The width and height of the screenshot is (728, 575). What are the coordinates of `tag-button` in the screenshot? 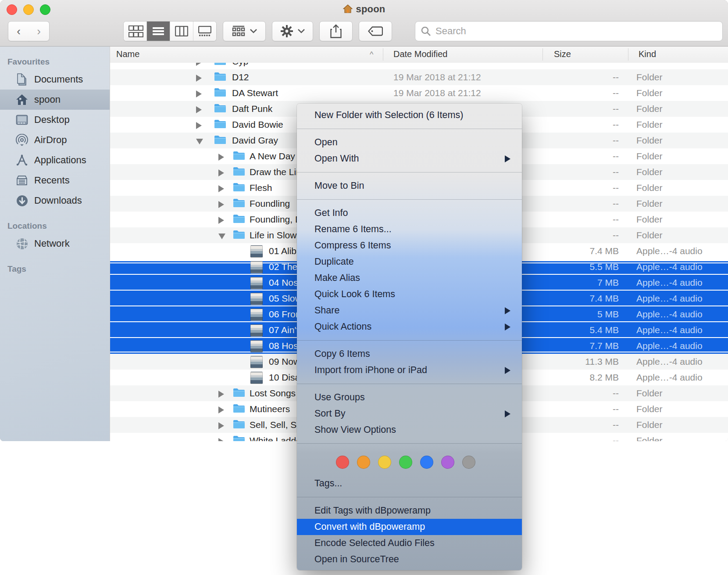 It's located at (375, 31).